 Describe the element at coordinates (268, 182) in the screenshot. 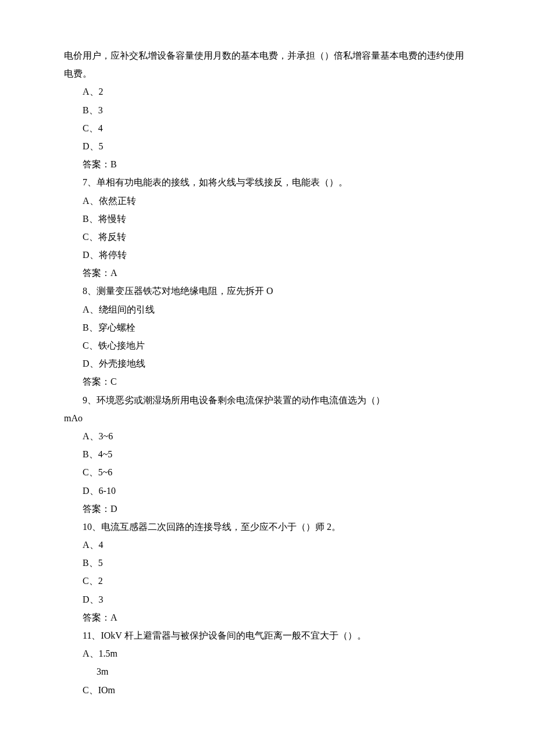

I see `text-line: 7、单相有功电能表的接线，如将火线与零线接反，电能表（）。` at that location.